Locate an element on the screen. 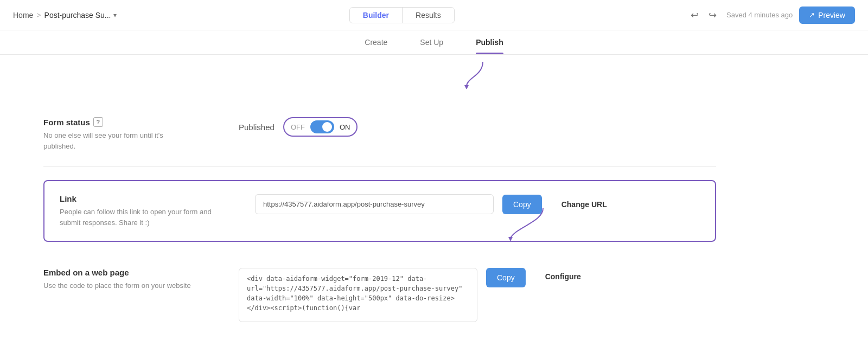 Image resolution: width=868 pixels, height=340 pixels. top-nav: Home > Post-purchase Su... ▾ Builder Res… is located at coordinates (434, 15).